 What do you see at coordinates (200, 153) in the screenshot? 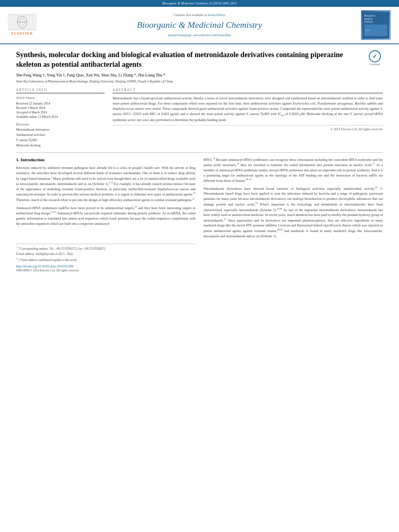
I see `section-divider` at bounding box center [200, 153].